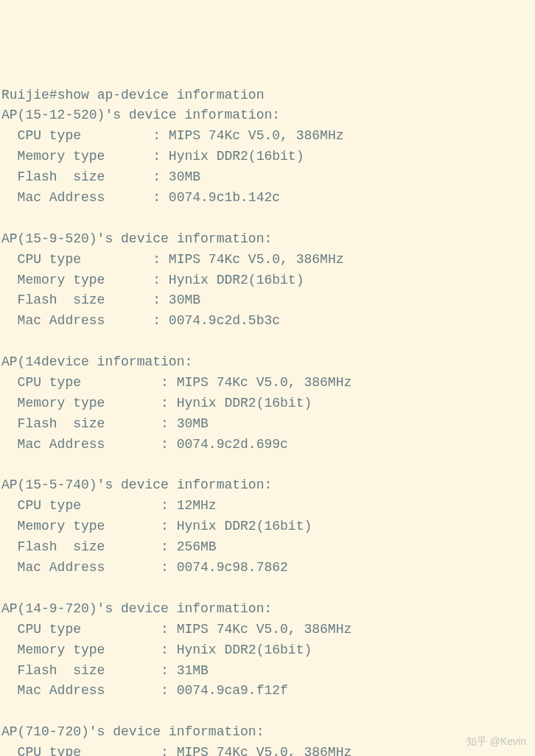  Describe the element at coordinates (85, 177) in the screenshot. I see `flash-label-0: Flash size :` at that location.